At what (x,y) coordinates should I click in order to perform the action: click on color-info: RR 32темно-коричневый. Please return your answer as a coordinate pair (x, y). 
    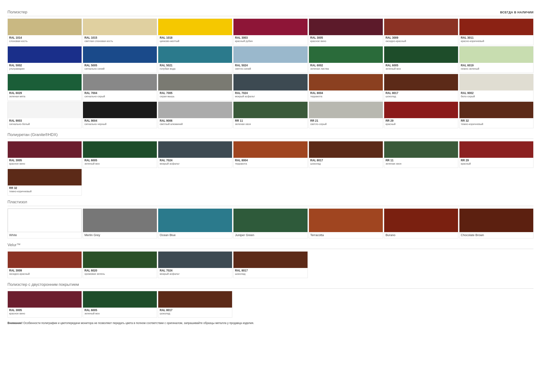
    Looking at the image, I should click on (496, 123).